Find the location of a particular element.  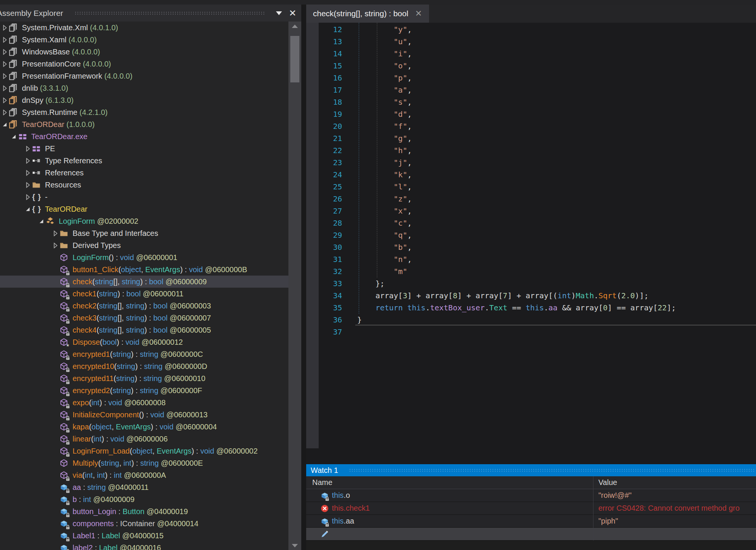

watch-row is located at coordinates (531, 534).